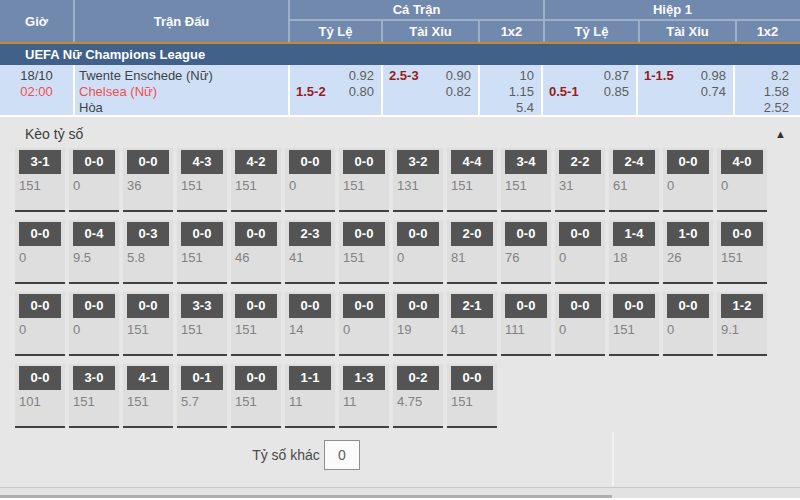 This screenshot has height=500, width=800. I want to click on score-cell: 0-15.7, so click(202, 396).